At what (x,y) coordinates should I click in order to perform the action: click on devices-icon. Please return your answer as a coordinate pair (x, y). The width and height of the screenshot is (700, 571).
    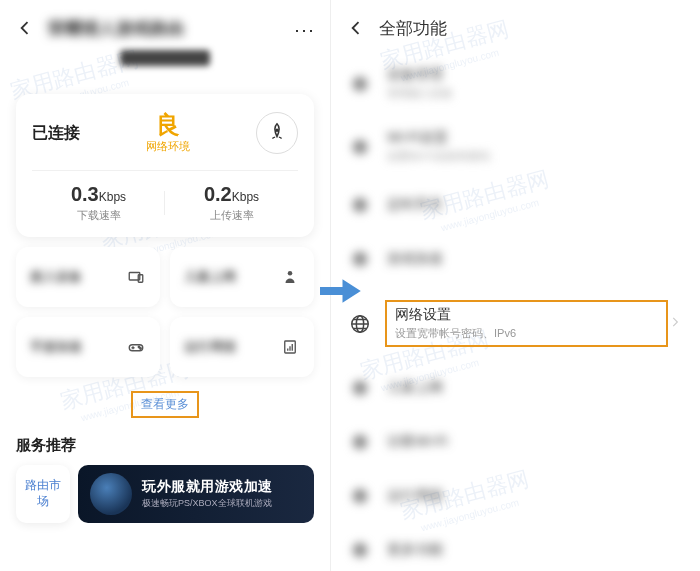
    Looking at the image, I should click on (136, 277).